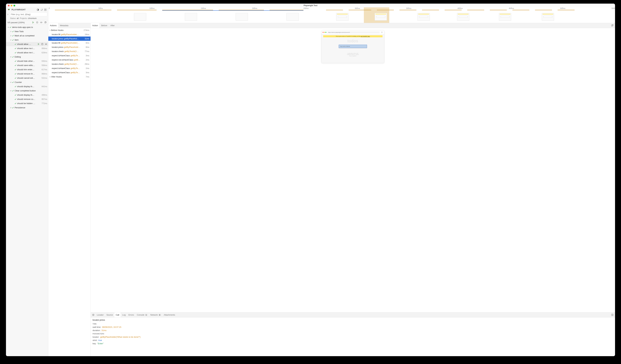 This screenshot has width=621, height=364. I want to click on status-row: Status: all Projects: chromium, so click(27, 18).